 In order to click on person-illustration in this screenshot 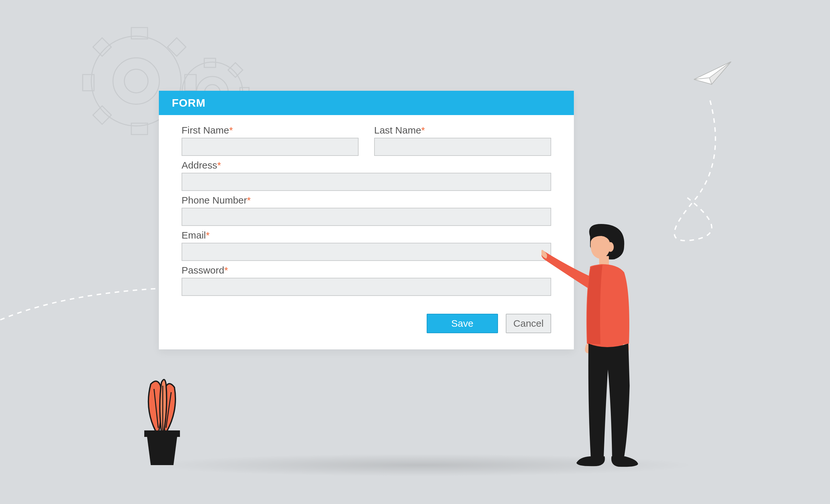, I will do `click(597, 347)`.